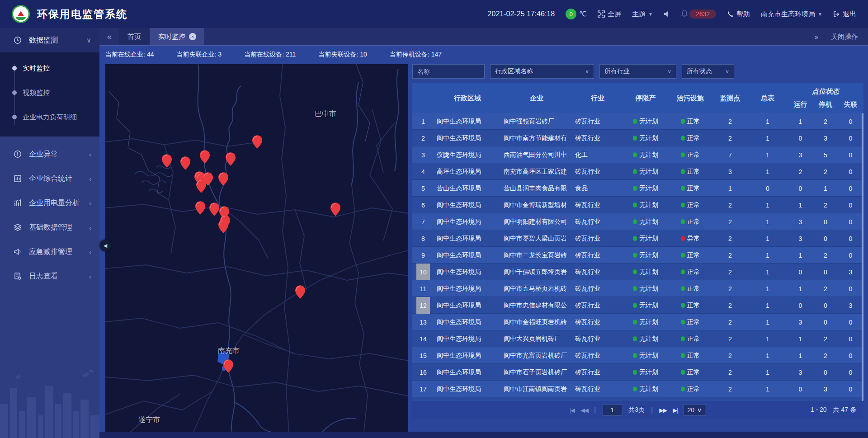 The image size is (868, 438). Describe the element at coordinates (50, 227) in the screenshot. I see `sidebar-group-base-data: 基础数据管理 ‹` at that location.